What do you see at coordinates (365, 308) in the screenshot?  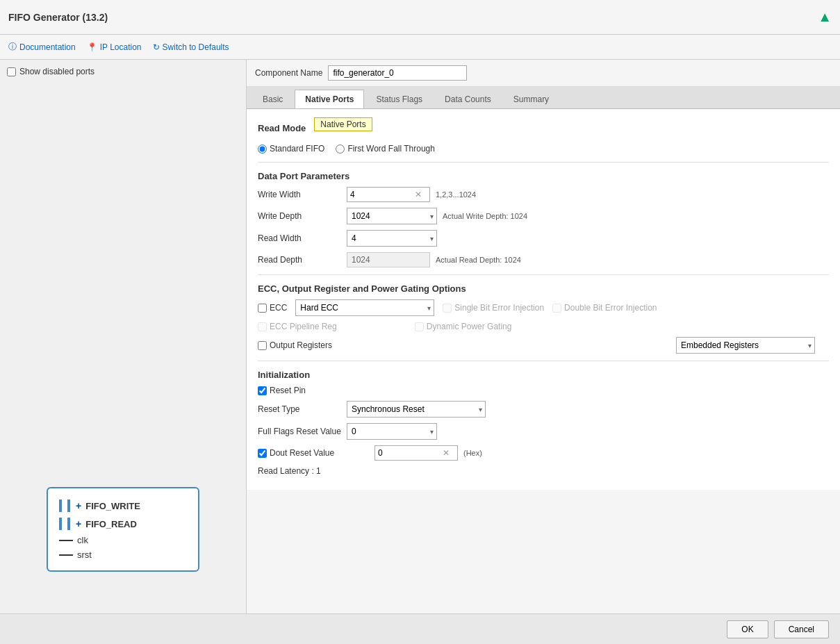 I see `hard-ecc-select: Hard ECC Soft ECC None` at bounding box center [365, 308].